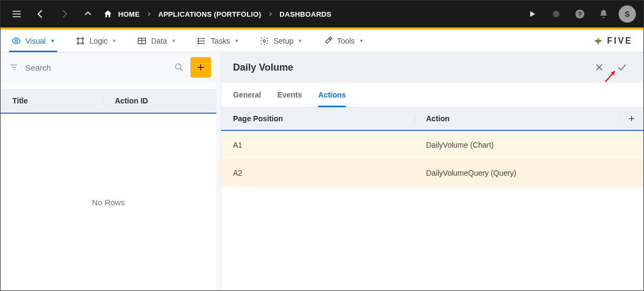 This screenshot has width=644, height=291. What do you see at coordinates (108, 14) in the screenshot?
I see `home-icon` at bounding box center [108, 14].